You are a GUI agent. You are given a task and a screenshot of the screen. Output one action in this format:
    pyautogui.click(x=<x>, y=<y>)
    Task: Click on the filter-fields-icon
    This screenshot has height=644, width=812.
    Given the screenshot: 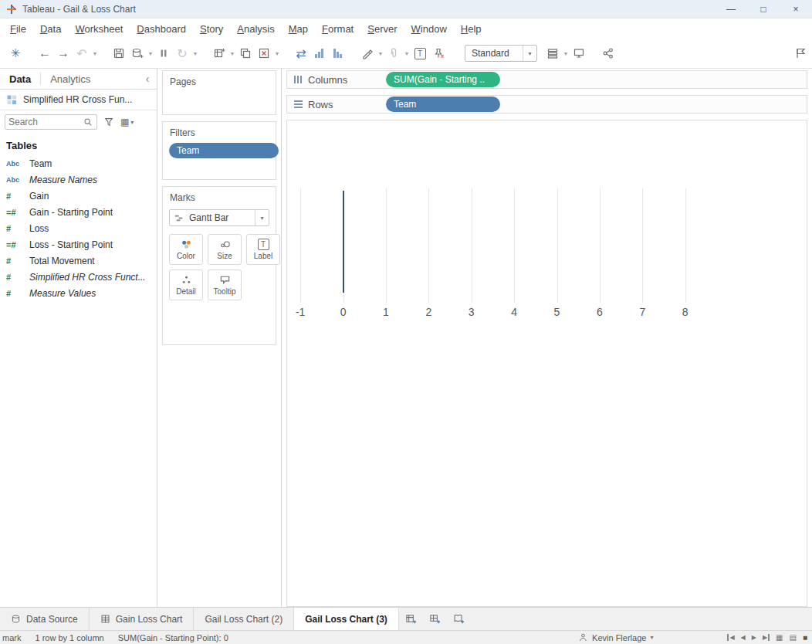 What is the action you would take?
    pyautogui.click(x=109, y=122)
    